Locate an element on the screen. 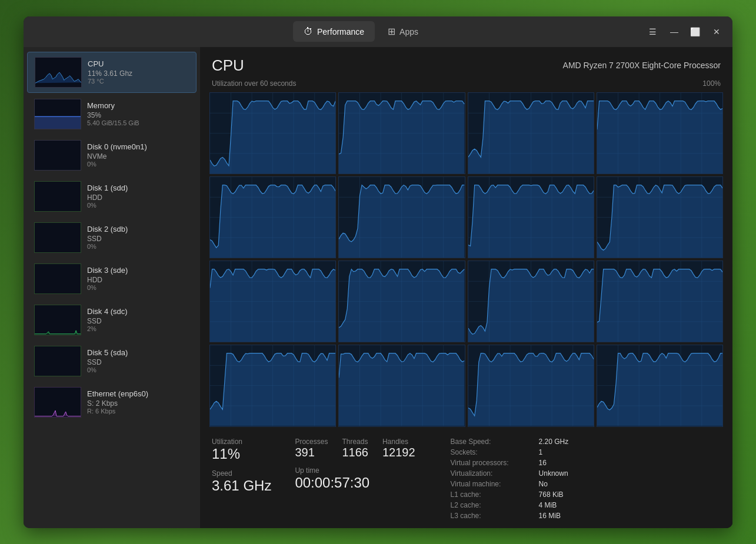  tab-apps: ⊞ Apps is located at coordinates (403, 32).